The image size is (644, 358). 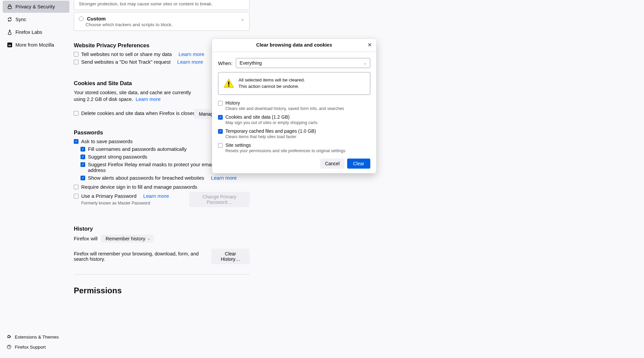 I want to click on checkbox-clear-site-settings, so click(x=220, y=145).